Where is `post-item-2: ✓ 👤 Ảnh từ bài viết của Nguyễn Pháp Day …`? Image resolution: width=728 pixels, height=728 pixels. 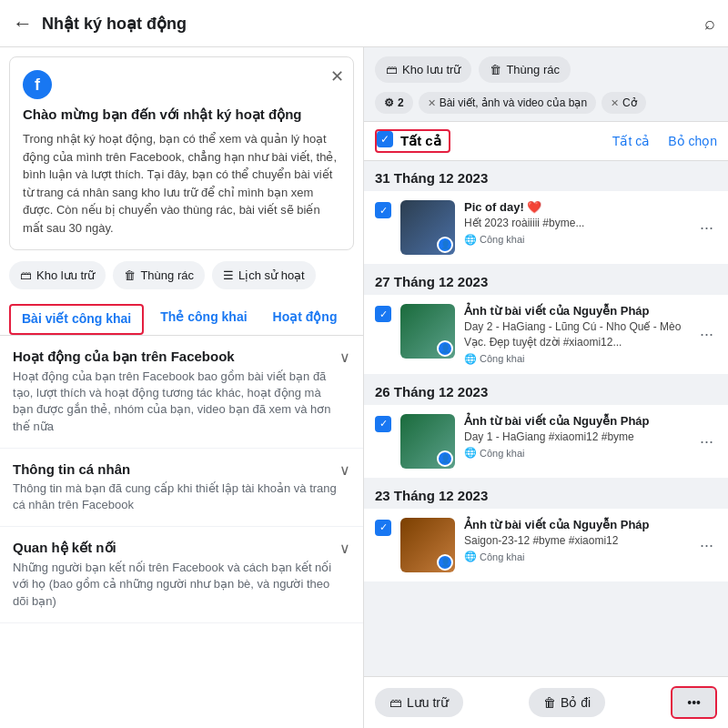
post-item-2: ✓ 👤 Ảnh từ bài viết của Nguyễn Pháp Day … is located at coordinates (546, 335).